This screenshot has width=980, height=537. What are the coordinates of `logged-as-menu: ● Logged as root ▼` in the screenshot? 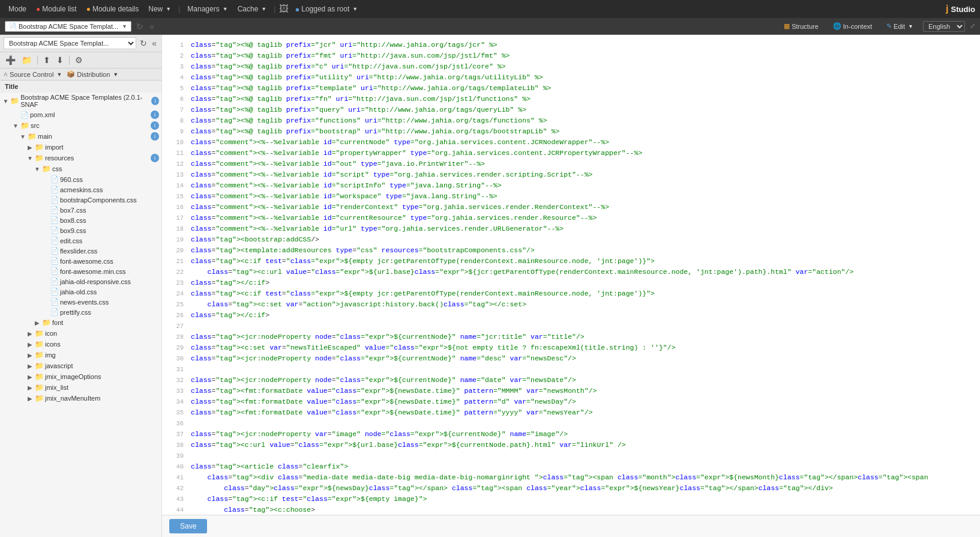 It's located at (326, 10).